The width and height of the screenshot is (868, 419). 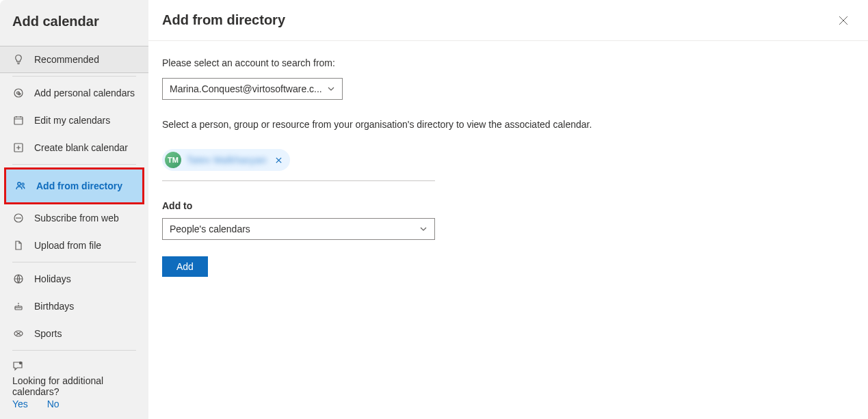 I want to click on close-button, so click(x=843, y=21).